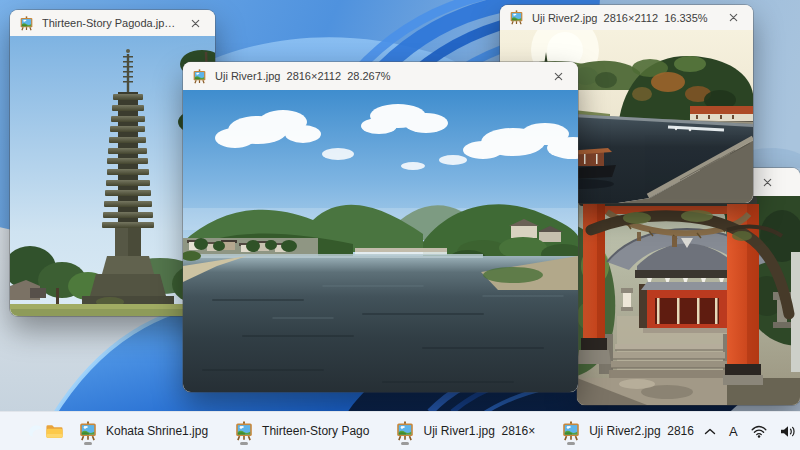 This screenshot has width=800, height=450. Describe the element at coordinates (642, 431) in the screenshot. I see `taskbar-app-label: Uji River2.jpg 2816` at that location.